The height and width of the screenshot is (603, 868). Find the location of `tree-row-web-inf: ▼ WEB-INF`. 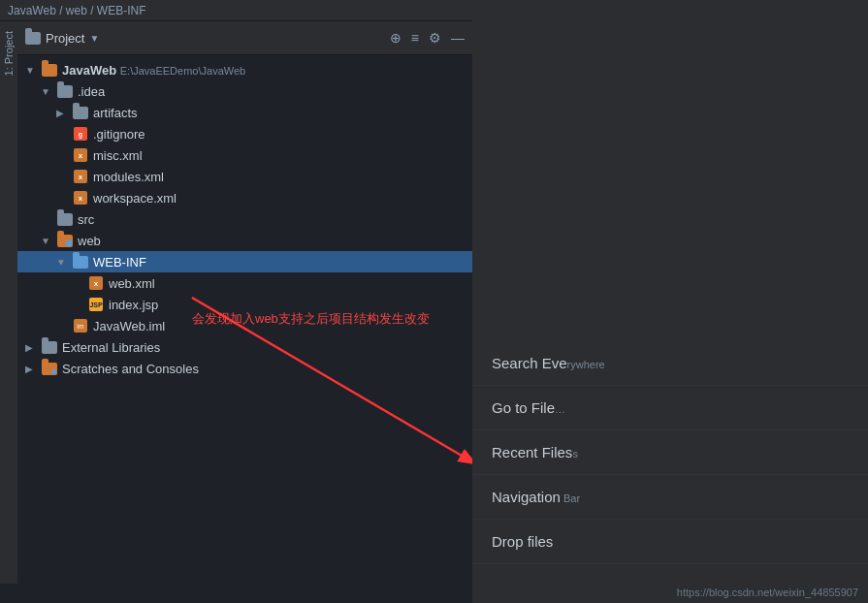

tree-row-web-inf: ▼ WEB-INF is located at coordinates (244, 262).